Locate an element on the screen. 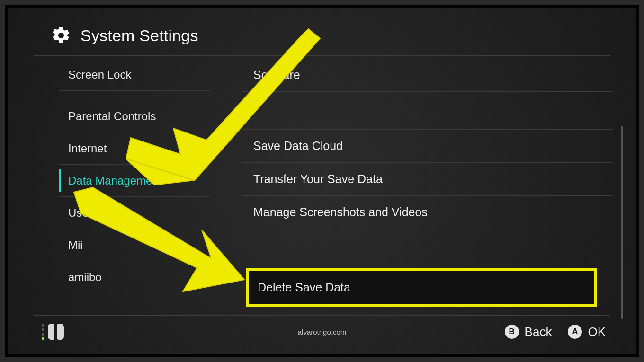 This screenshot has width=644, height=362. main-item-transfer-save-data: Transfer Your Save Data is located at coordinates (427, 179).